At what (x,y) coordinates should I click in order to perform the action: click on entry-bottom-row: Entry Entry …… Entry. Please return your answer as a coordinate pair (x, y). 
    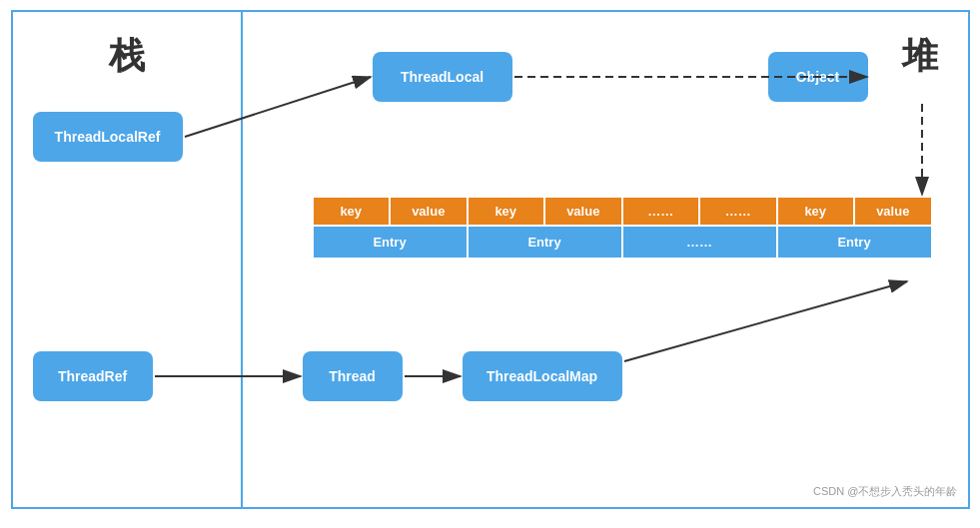
    Looking at the image, I should click on (622, 242).